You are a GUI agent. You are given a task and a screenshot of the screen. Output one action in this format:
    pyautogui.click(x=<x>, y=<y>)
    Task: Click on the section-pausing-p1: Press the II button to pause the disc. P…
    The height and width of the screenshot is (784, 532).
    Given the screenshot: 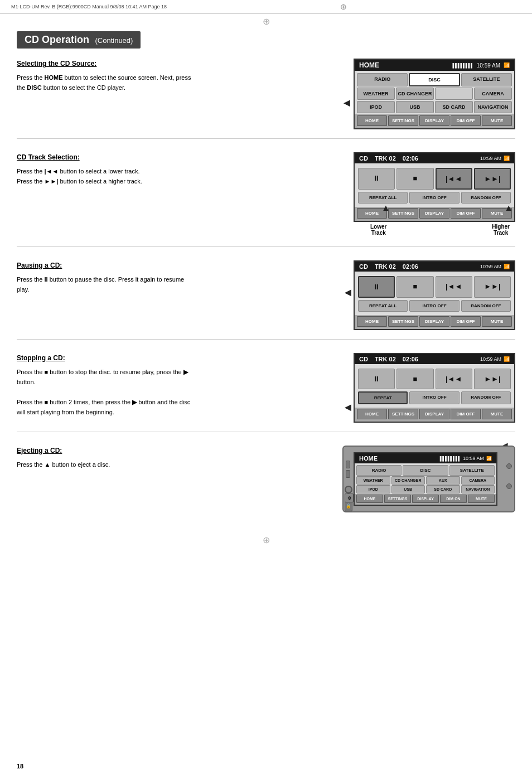 What is the action you would take?
    pyautogui.click(x=107, y=284)
    